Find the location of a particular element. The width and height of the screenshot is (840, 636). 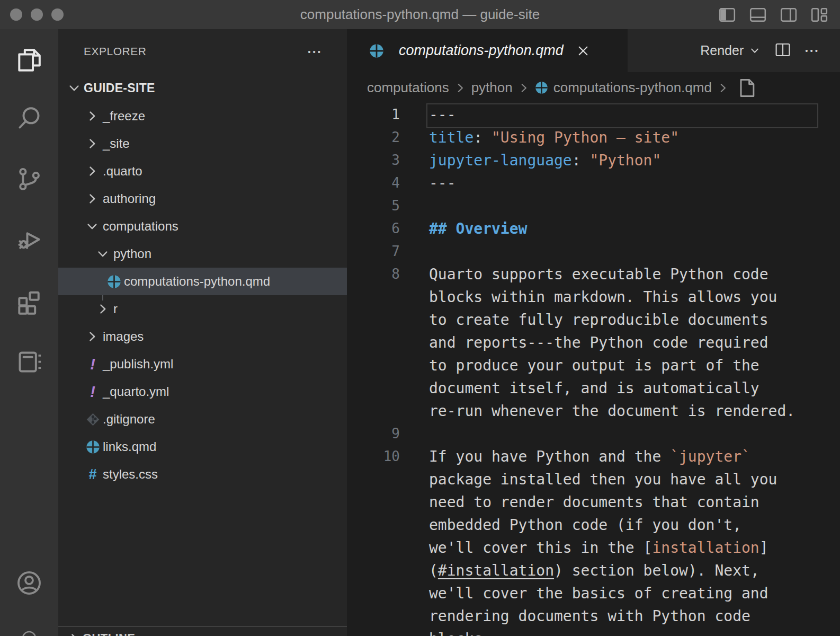

symbol-file-icon is located at coordinates (747, 88).